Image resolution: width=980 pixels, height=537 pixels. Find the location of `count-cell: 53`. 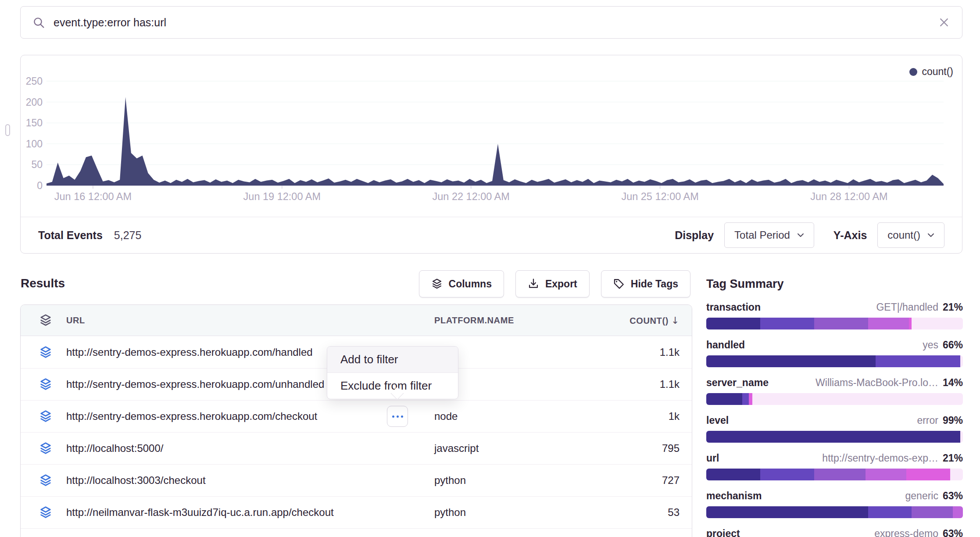

count-cell: 53 is located at coordinates (674, 512).